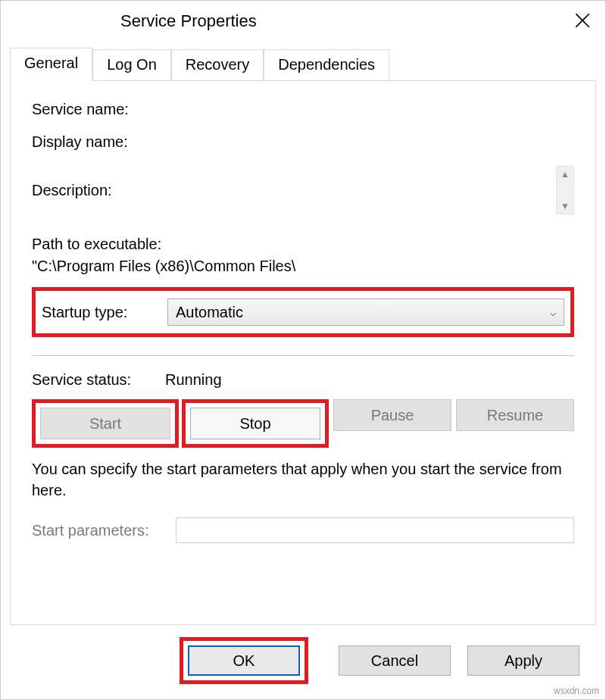 The height and width of the screenshot is (700, 606). Describe the element at coordinates (105, 423) in the screenshot. I see `start-highlight: Start` at that location.